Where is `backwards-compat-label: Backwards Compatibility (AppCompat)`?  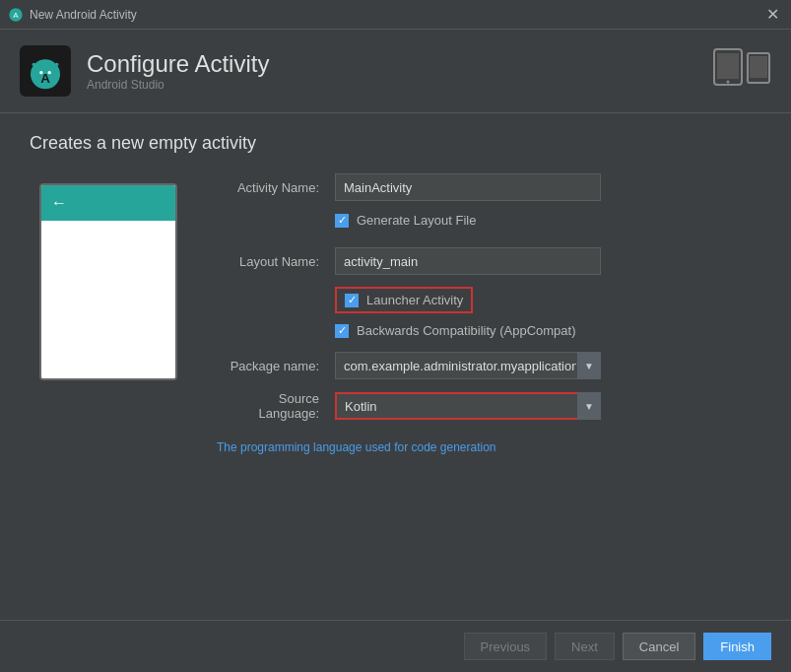 backwards-compat-label: Backwards Compatibility (AppCompat) is located at coordinates (467, 331).